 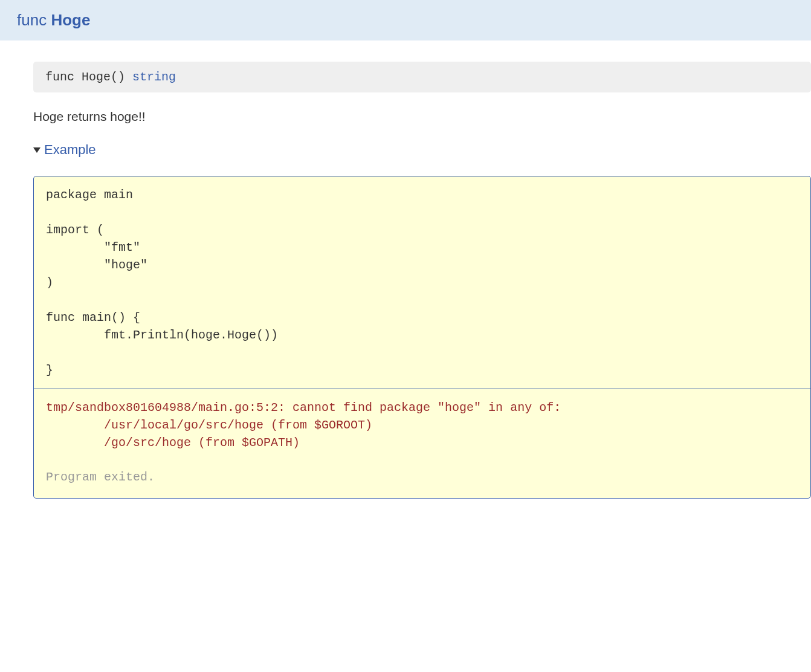 I want to click on func-keyword: func, so click(x=31, y=20).